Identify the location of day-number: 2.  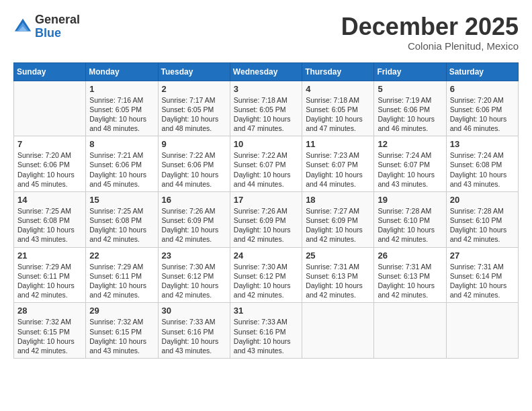
(194, 89).